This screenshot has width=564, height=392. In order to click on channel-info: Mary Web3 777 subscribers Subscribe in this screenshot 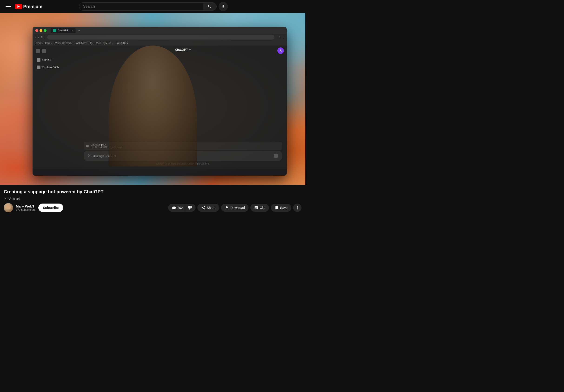, I will do `click(33, 208)`.